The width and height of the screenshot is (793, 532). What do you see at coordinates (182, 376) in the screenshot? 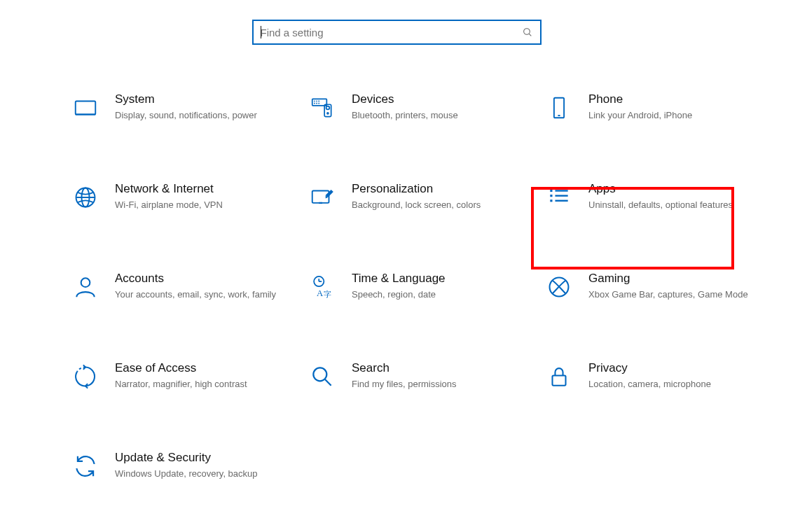
I see `tile-ease-of-access: Ease of Access Narrator, magnifier, high…` at bounding box center [182, 376].